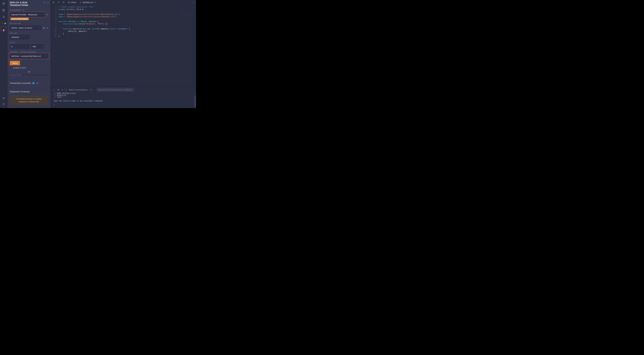 This screenshot has height=355, width=644. Describe the element at coordinates (29, 98) in the screenshot. I see `deployed-block: Deployed Contracts Currently you have no…` at that location.